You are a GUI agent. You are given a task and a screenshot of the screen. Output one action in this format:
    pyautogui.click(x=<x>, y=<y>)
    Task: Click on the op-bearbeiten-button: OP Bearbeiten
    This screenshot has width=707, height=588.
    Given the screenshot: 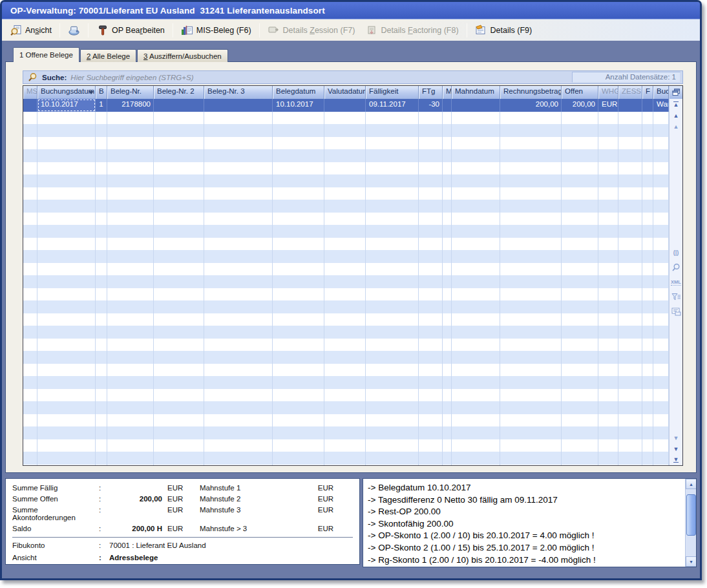 What is the action you would take?
    pyautogui.click(x=131, y=30)
    